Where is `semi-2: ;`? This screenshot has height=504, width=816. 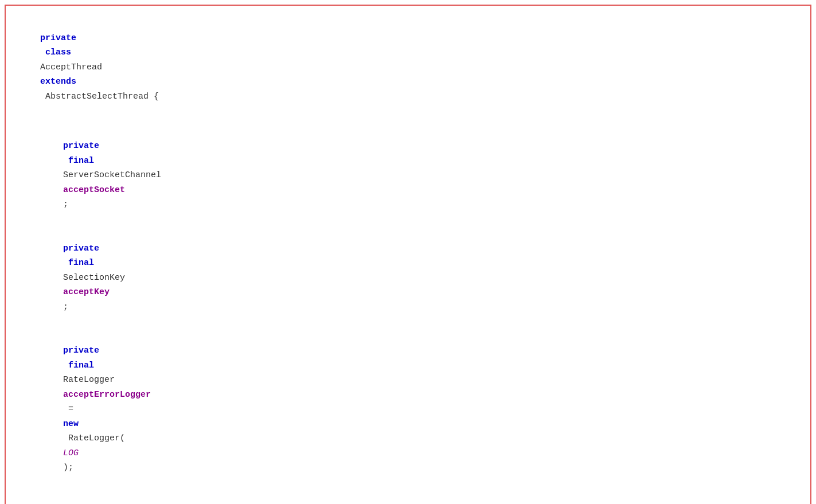 semi-2: ; is located at coordinates (65, 307).